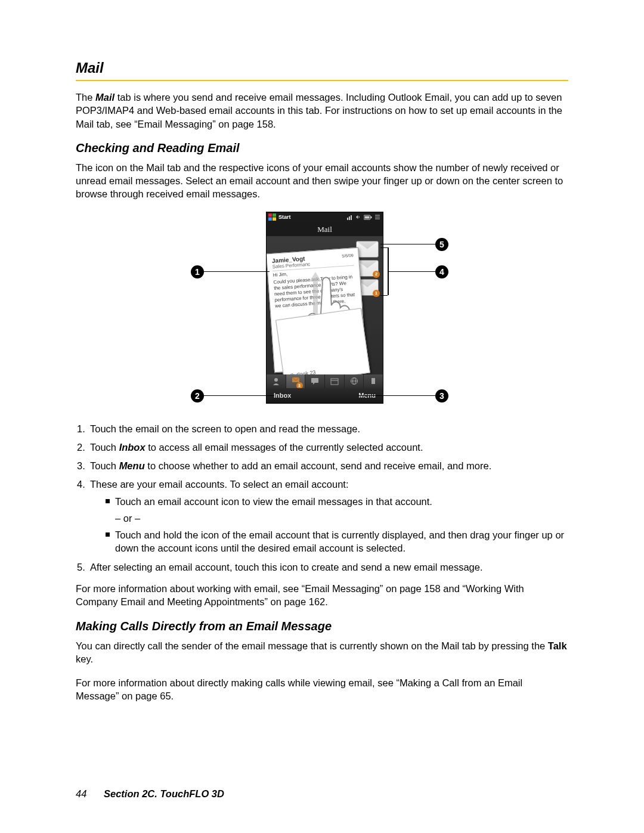 The height and width of the screenshot is (833, 644). What do you see at coordinates (322, 626) in the screenshot?
I see `heading-making-calls: Making Calls Directly from an Email Mess…` at bounding box center [322, 626].